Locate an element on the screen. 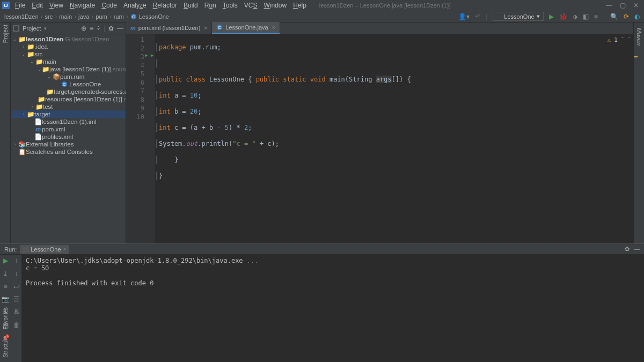 The height and width of the screenshot is (362, 644). class-icon: C is located at coordinates (134, 17).